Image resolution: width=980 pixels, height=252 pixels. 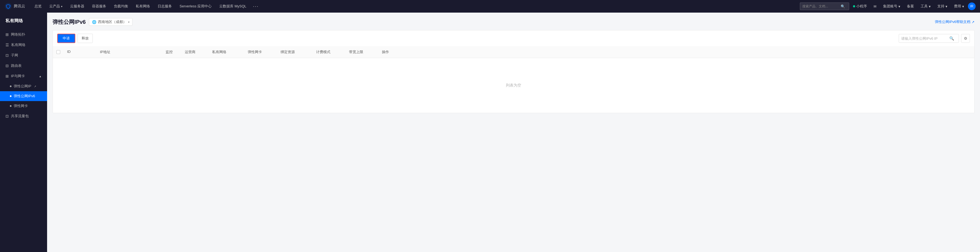 What do you see at coordinates (172, 52) in the screenshot?
I see `th-monitor: 监控` at bounding box center [172, 52].